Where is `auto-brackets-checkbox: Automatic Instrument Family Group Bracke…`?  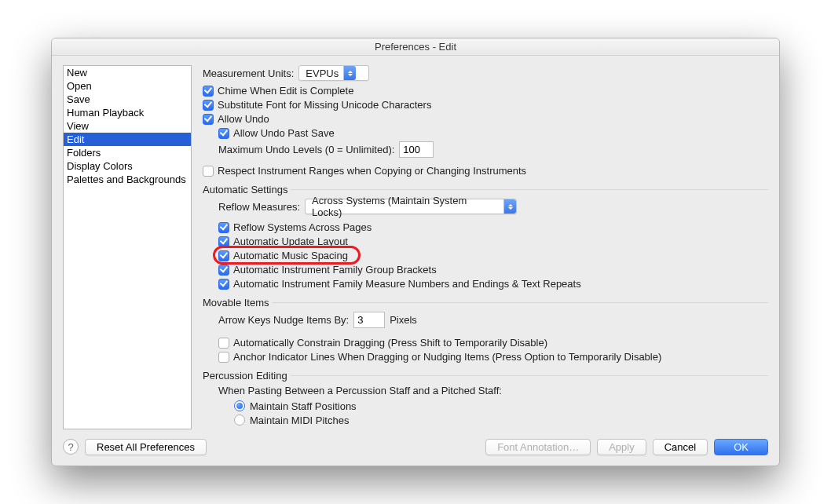
auto-brackets-checkbox: Automatic Instrument Family Group Bracke… is located at coordinates (328, 270).